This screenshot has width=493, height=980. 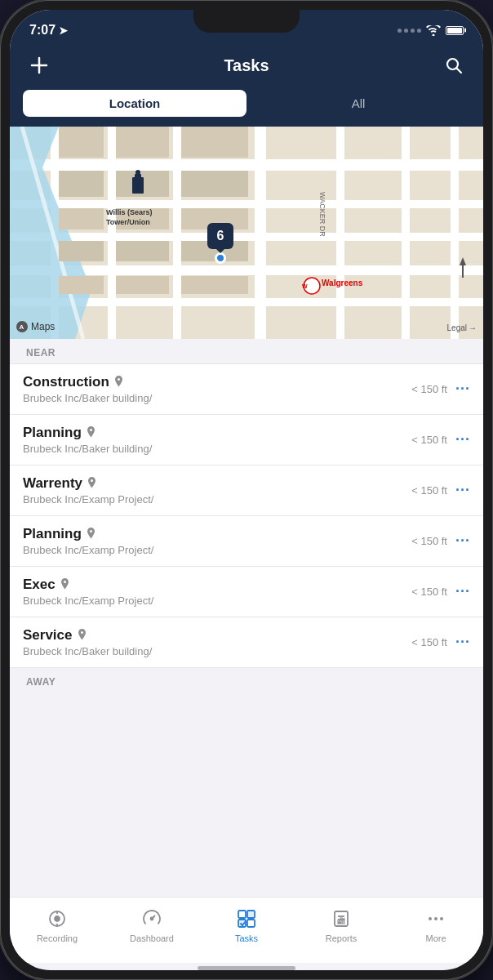 I want to click on task-item: Service Brubeck Inc/Baker building/ < 15…, so click(x=246, y=643).